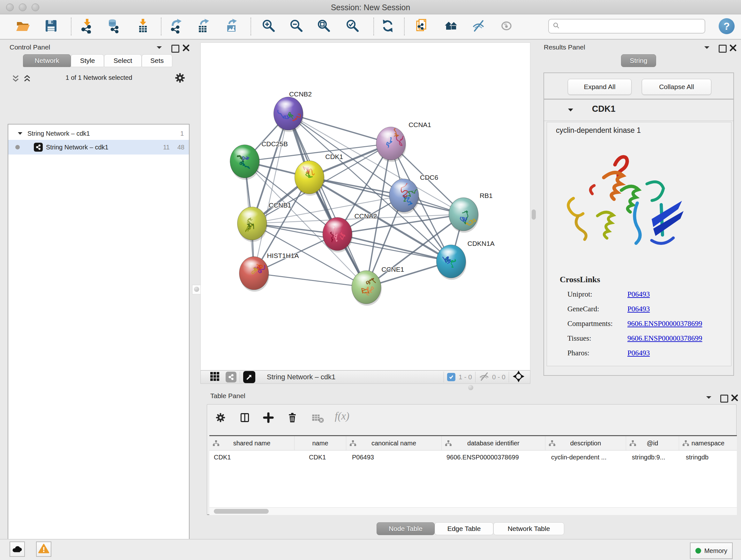 This screenshot has height=560, width=741. Describe the element at coordinates (394, 443) in the screenshot. I see `column-header: canonical name` at that location.